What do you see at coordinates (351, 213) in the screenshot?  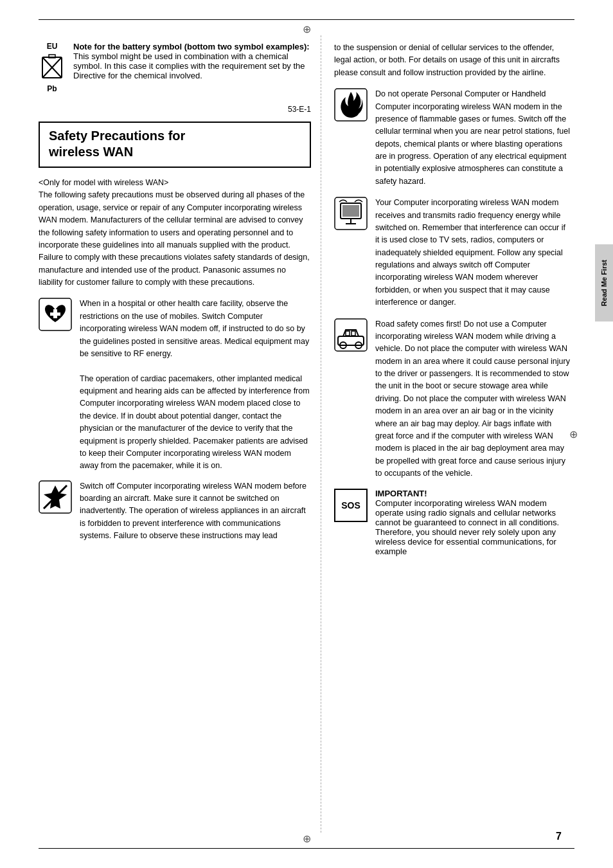 I see `radio-tower-icon` at bounding box center [351, 213].